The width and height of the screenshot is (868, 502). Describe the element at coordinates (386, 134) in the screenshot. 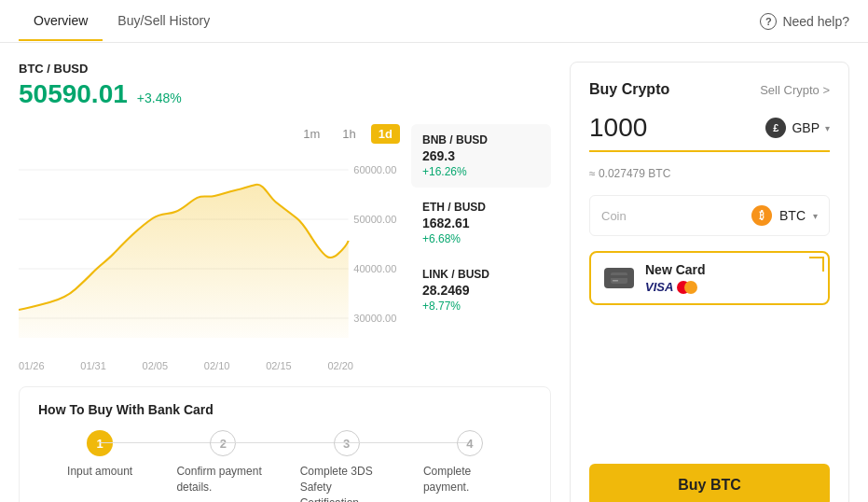

I see `time-btn-1d: 1d` at that location.